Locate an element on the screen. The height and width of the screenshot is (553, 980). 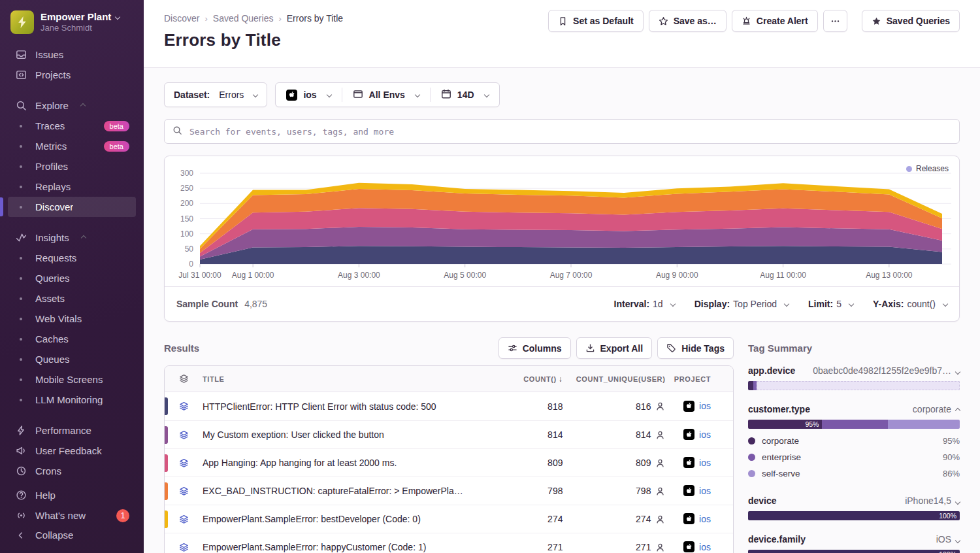
sidebar-item-web-vitals: Web Vitals is located at coordinates (72, 319).